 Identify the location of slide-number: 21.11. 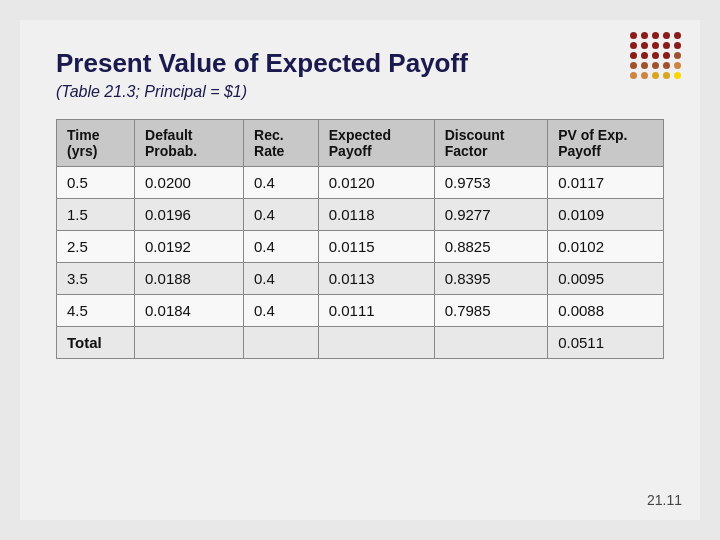
(664, 500).